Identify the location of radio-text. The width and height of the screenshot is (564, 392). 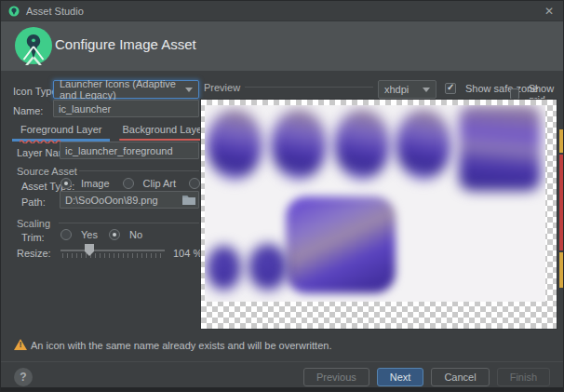
(195, 183).